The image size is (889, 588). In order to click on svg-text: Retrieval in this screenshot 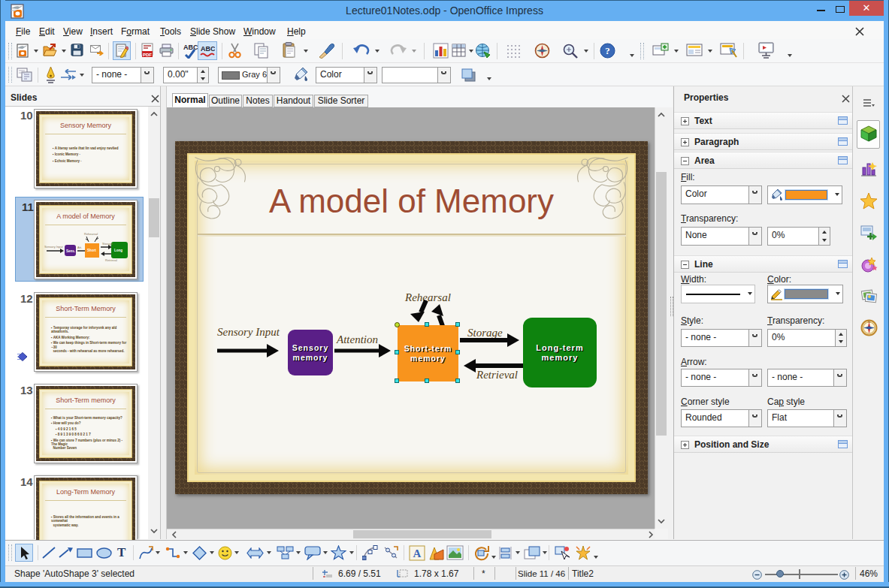, I will do `click(111, 260)`.